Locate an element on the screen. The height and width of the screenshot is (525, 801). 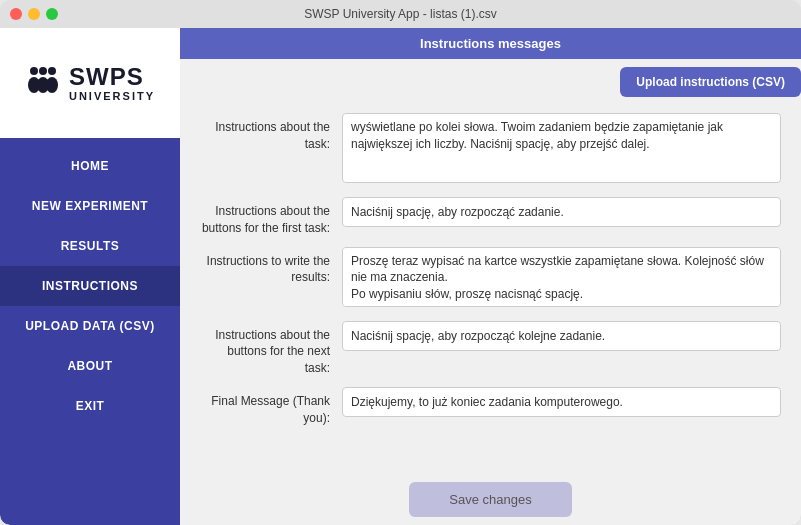
field-buttons-next is located at coordinates (562, 336).